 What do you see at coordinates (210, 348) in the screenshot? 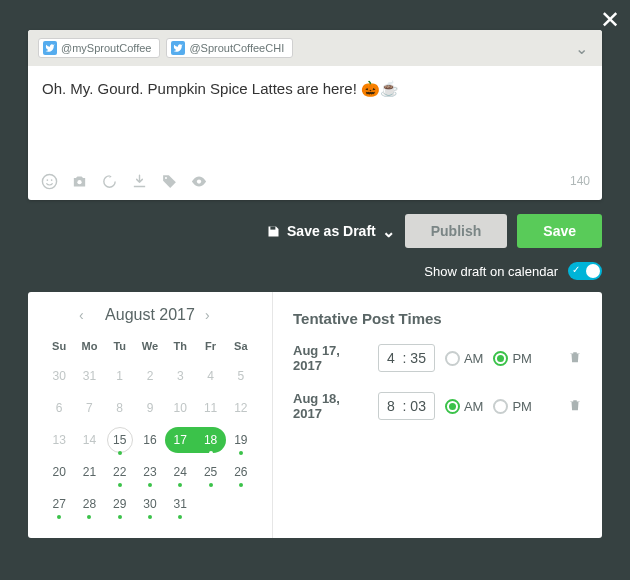
I see `calendar-dow: Fr` at bounding box center [210, 348].